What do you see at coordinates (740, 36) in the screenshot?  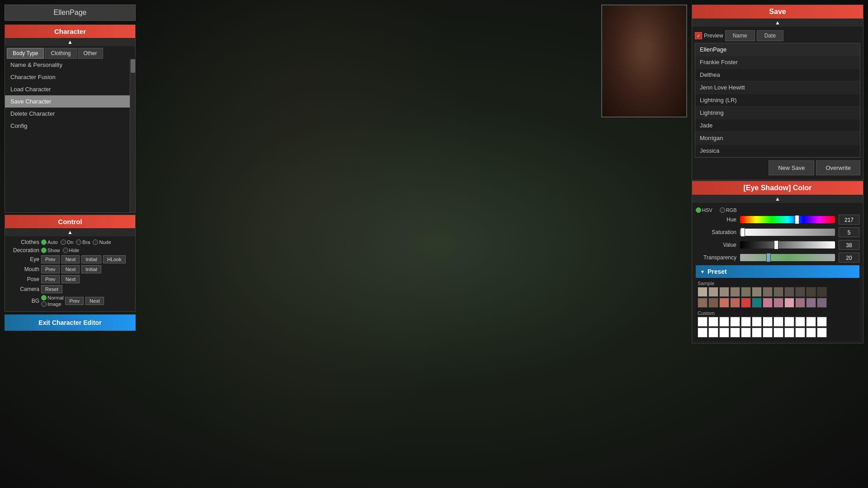 I see `sort-by-name-button: Name` at bounding box center [740, 36].